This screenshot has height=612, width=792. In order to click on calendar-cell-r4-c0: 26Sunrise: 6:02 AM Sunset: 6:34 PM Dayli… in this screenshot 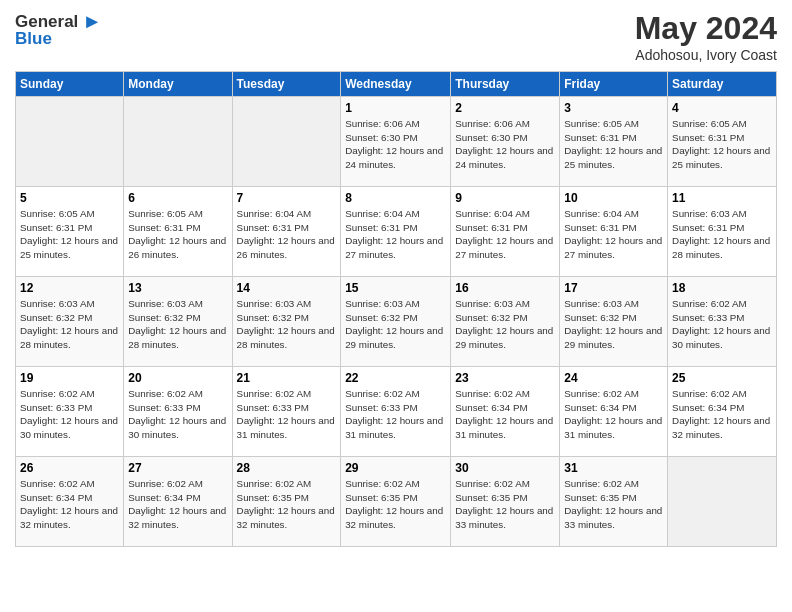, I will do `click(70, 502)`.